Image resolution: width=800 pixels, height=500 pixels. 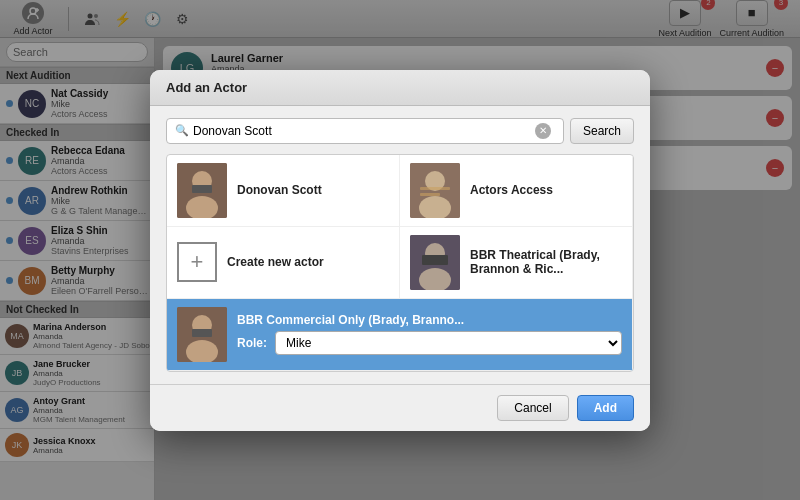 What do you see at coordinates (400, 88) in the screenshot?
I see `modal-header: Add an Actor` at bounding box center [400, 88].